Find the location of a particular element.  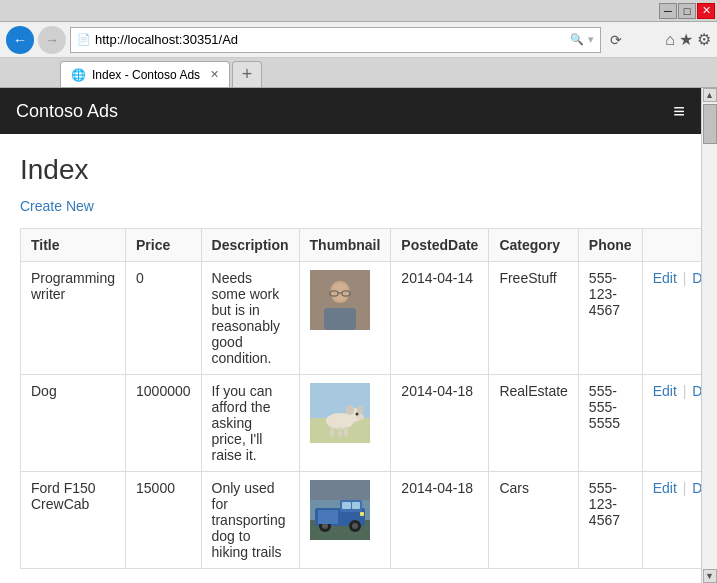

edit-link-0: Edit is located at coordinates (665, 278).